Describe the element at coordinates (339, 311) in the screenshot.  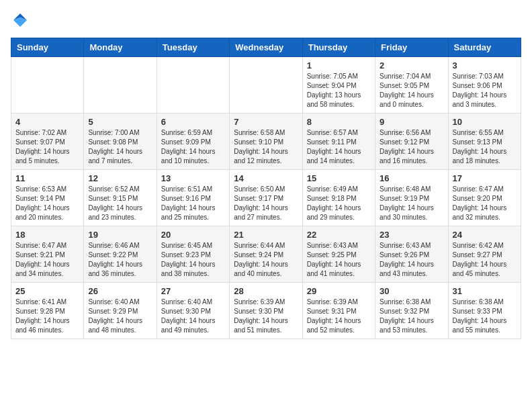
I see `calendar-cell: 29Sunrise: 6:39 AM Sunset: 9:31 PM Dayli…` at that location.